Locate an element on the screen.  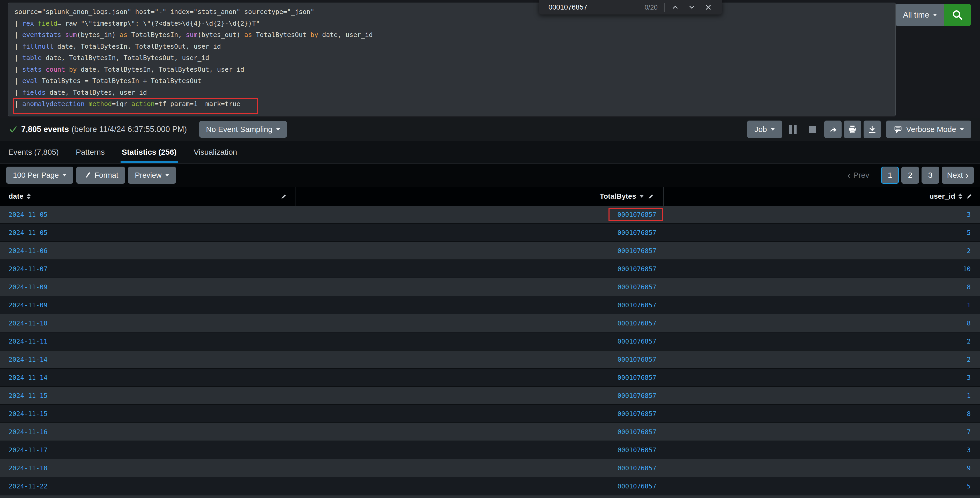
find-input is located at coordinates (591, 8).